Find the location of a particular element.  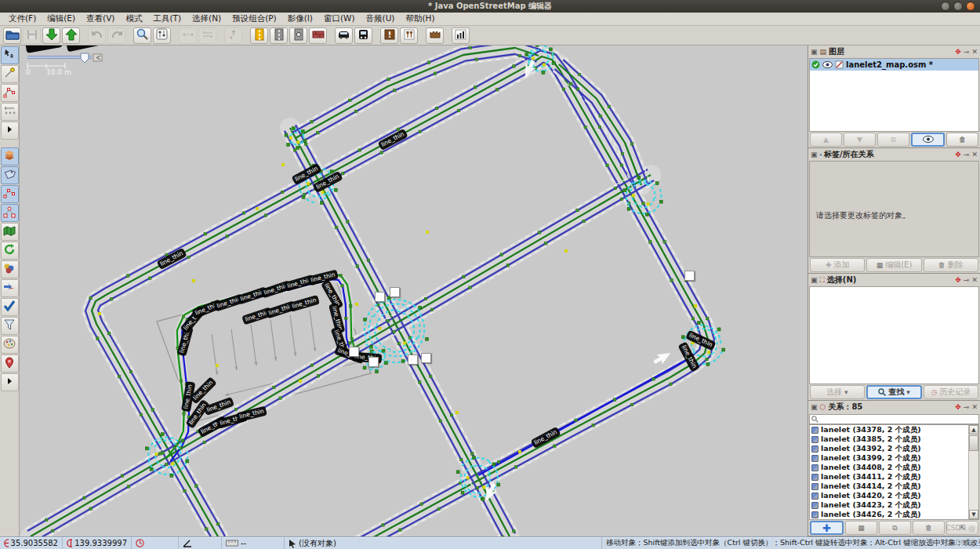

layers-panel-button is located at coordinates (9, 157).